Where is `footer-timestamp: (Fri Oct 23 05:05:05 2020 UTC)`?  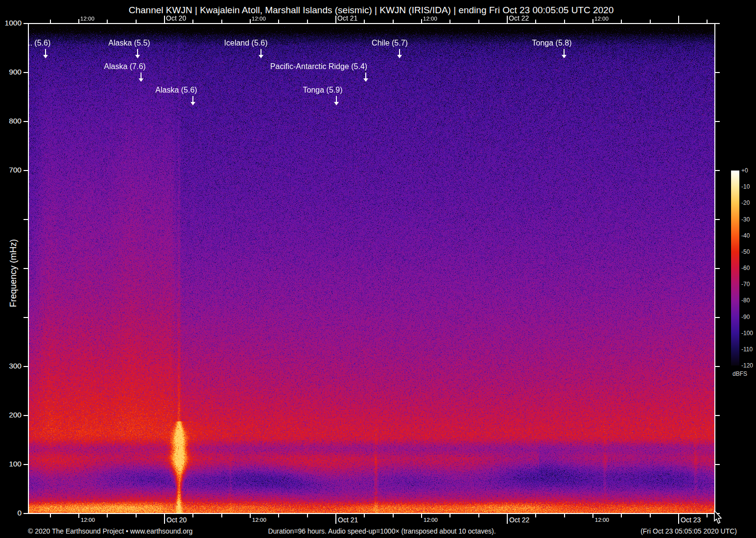 footer-timestamp: (Fri Oct 23 05:05:05 2020 UTC) is located at coordinates (688, 531).